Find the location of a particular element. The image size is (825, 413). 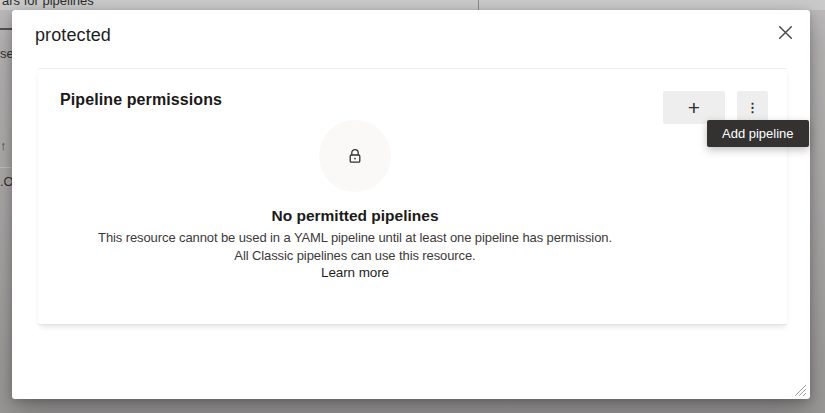

empty-state-description-line2: All Classic pipelines can use this resou… is located at coordinates (355, 256).